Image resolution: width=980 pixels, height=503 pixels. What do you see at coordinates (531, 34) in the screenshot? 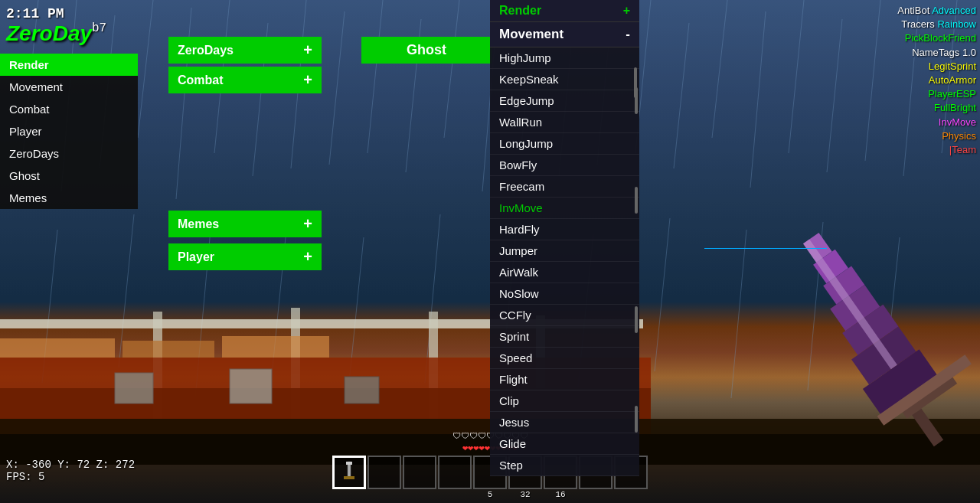
I see `movement-label: Movement` at bounding box center [531, 34].